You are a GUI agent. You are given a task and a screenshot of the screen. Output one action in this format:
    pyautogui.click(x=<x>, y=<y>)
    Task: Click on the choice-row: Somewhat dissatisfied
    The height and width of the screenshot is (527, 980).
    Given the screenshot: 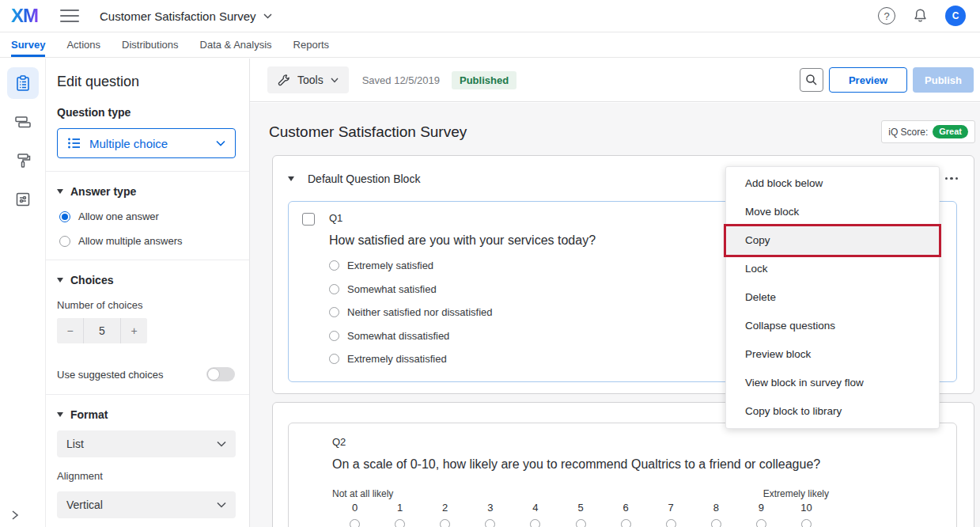 What is the action you would take?
    pyautogui.click(x=462, y=336)
    